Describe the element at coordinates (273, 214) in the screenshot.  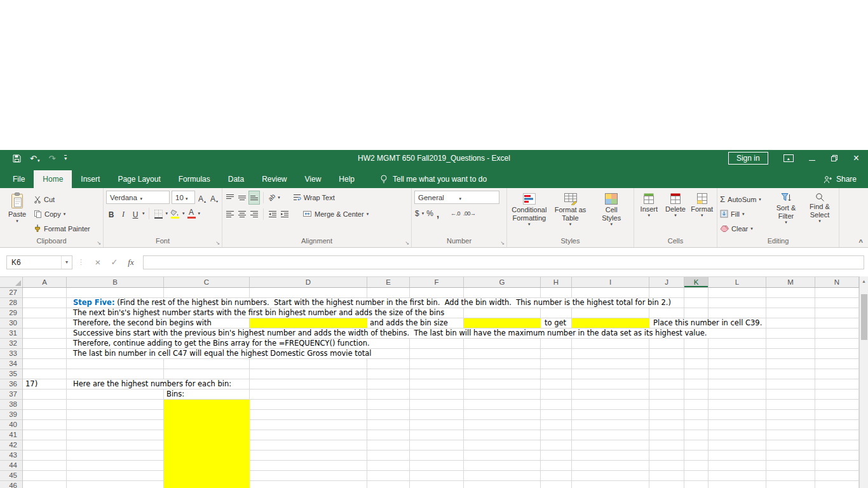
I see `decrease-indent-button` at that location.